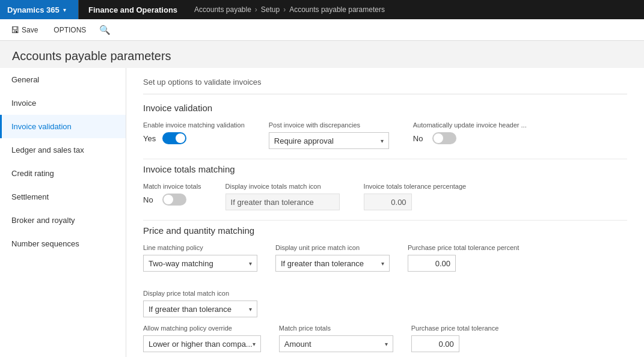  What do you see at coordinates (455, 328) in the screenshot?
I see `purchase-tolerance-label: Purchase price total tolerance` at bounding box center [455, 328].